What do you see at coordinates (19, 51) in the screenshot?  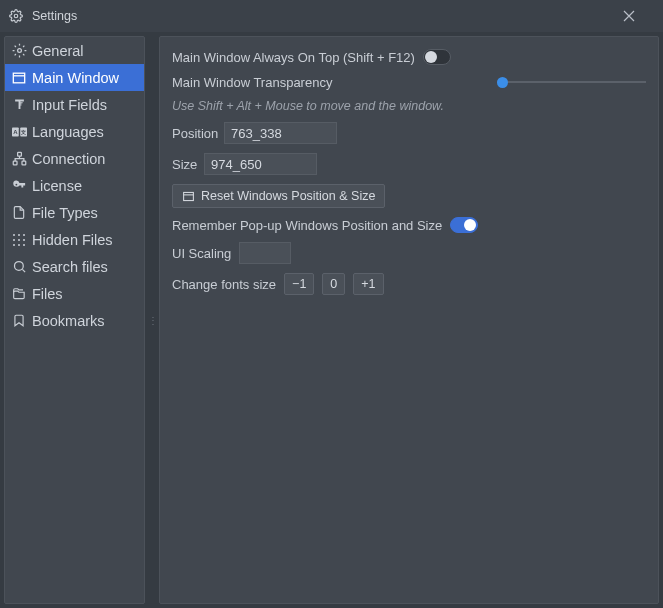 I see `gear-icon` at bounding box center [19, 51].